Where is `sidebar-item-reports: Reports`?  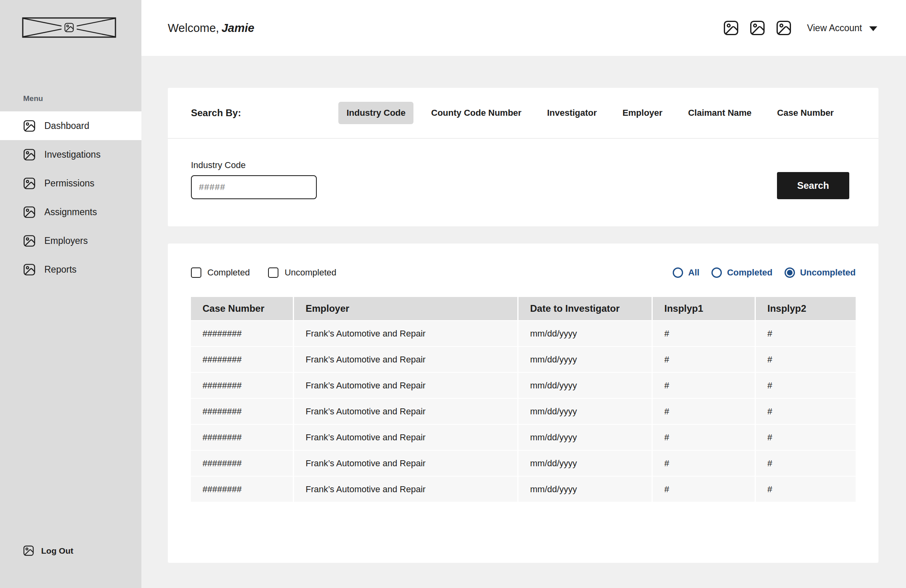 sidebar-item-reports: Reports is located at coordinates (71, 269).